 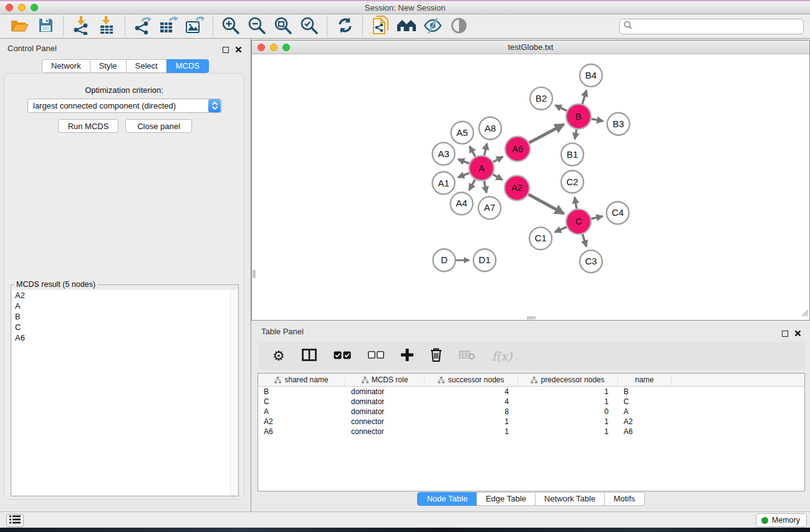 I want to click on cell-name: B, so click(x=645, y=392).